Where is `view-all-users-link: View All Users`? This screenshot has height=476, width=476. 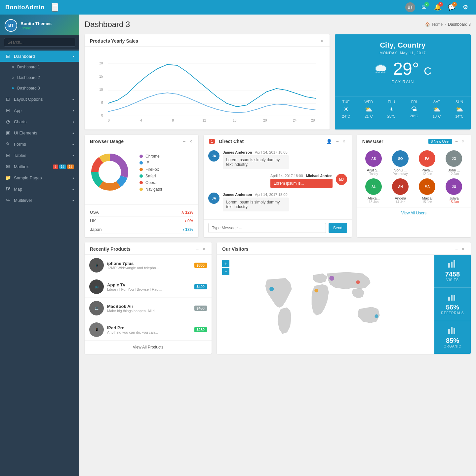 view-all-users-link: View All Users is located at coordinates (414, 213).